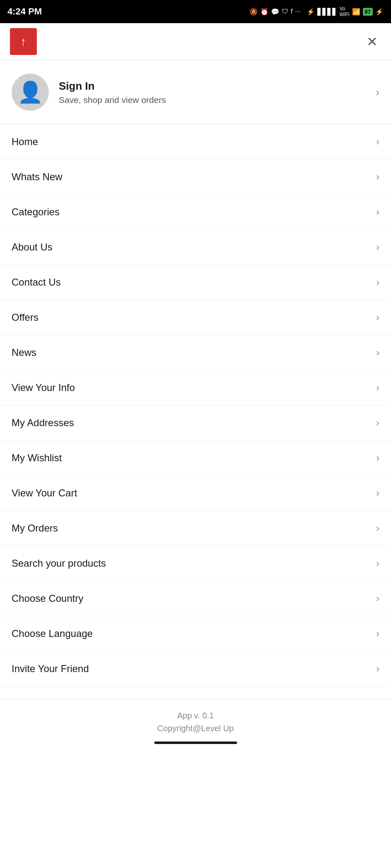  What do you see at coordinates (378, 353) in the screenshot?
I see `menu-chevron-news: ›` at bounding box center [378, 353].